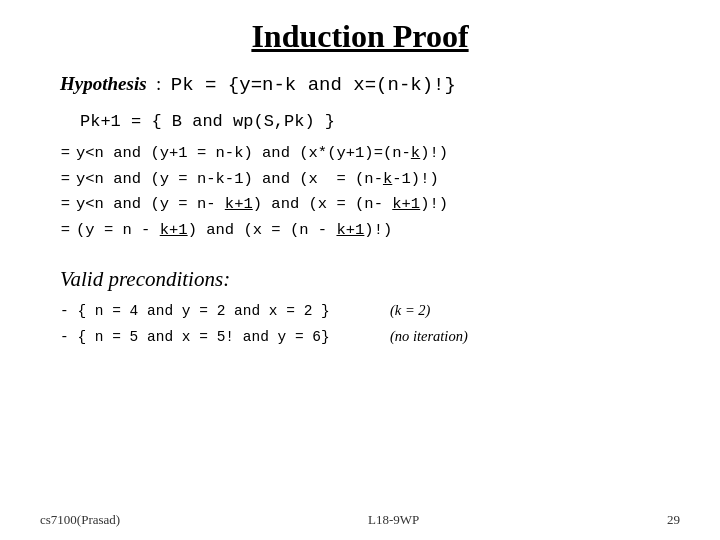 This screenshot has height=540, width=720. I want to click on proof-content-3: y<n and (y = n- k+1) and (x = (n- k+1)!), so click(262, 205).